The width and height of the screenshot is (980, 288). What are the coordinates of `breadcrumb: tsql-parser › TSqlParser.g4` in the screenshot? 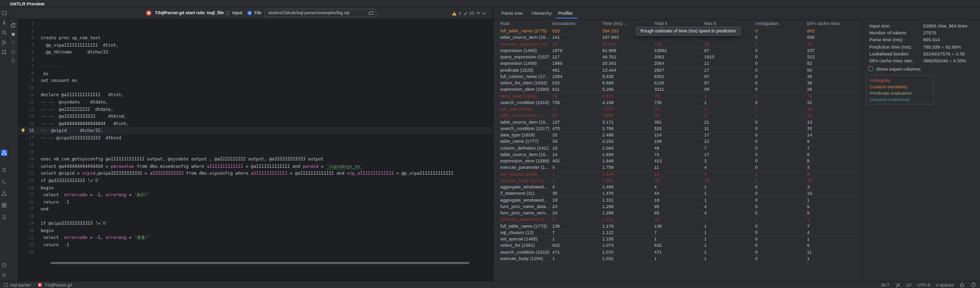 It's located at (38, 285).